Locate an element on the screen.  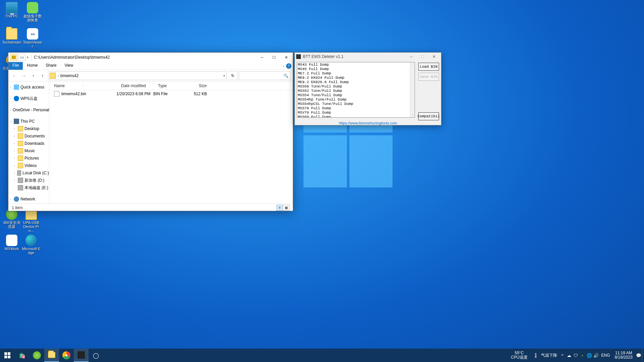
tray-nvidia-icon: ▪ is located at coordinates (583, 355).